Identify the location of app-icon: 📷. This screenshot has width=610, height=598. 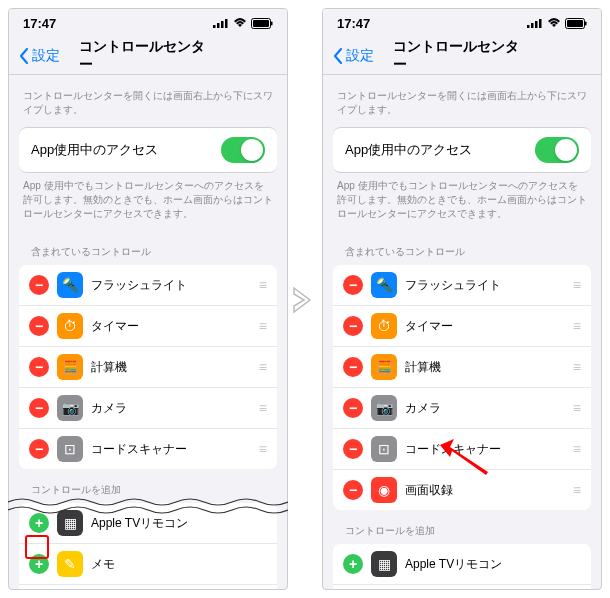
(384, 408).